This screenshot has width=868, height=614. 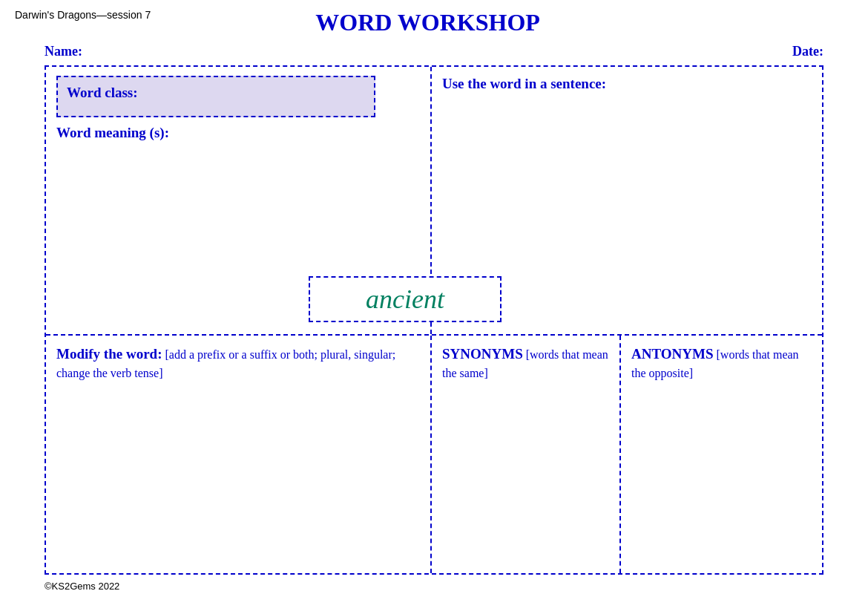 What do you see at coordinates (721, 363) in the screenshot?
I see `antonyms-heading: ANTONYMS [words that mean the opposite]` at bounding box center [721, 363].